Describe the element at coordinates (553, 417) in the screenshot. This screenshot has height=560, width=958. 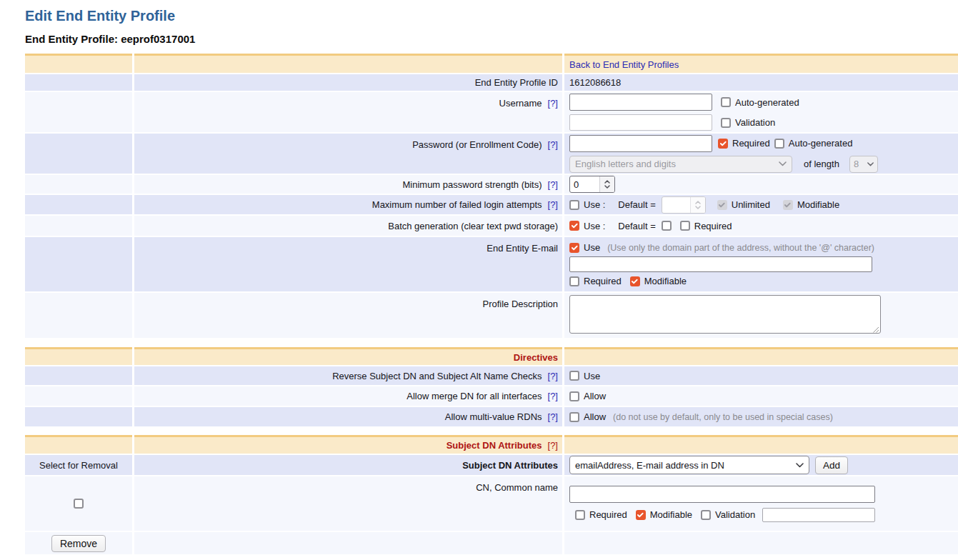
I see `multi-value-rdns-help-link: [?]` at that location.